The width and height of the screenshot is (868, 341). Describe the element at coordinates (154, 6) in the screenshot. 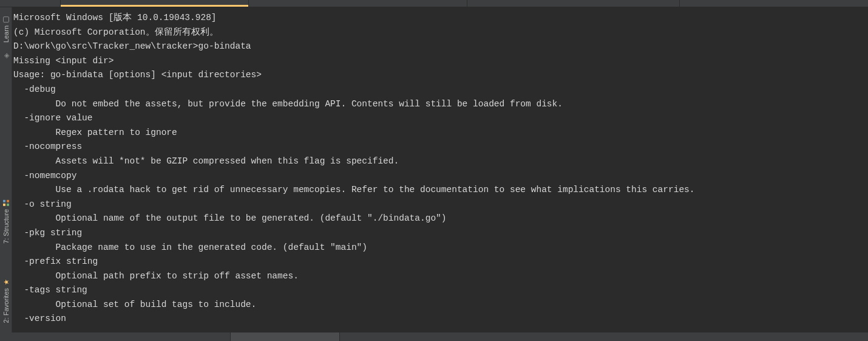

I see `active-tab-indicator` at that location.